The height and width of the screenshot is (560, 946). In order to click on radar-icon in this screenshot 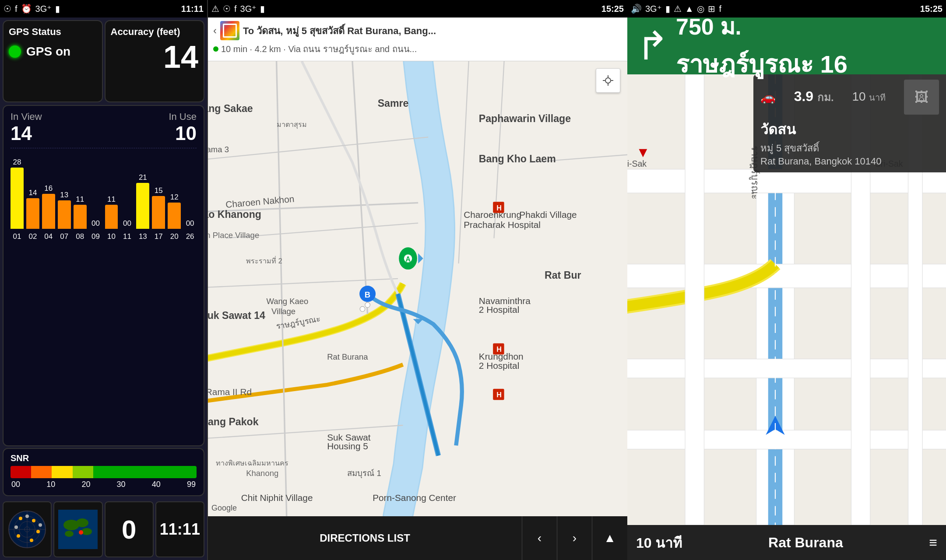, I will do `click(27, 529)`.